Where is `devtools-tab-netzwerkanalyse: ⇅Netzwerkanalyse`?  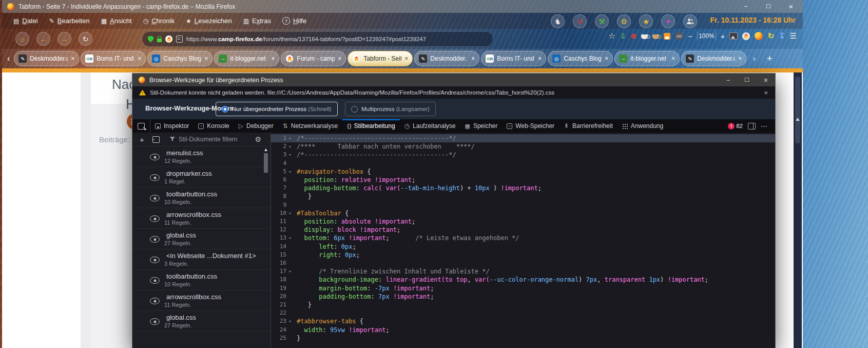 devtools-tab-netzwerkanalyse: ⇅Netzwerkanalyse is located at coordinates (310, 126).